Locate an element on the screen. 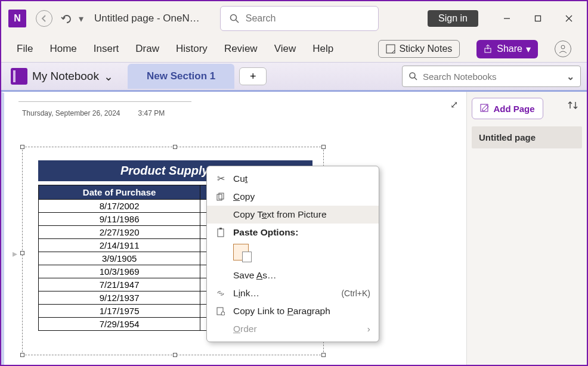  menu-review: Review is located at coordinates (241, 49).